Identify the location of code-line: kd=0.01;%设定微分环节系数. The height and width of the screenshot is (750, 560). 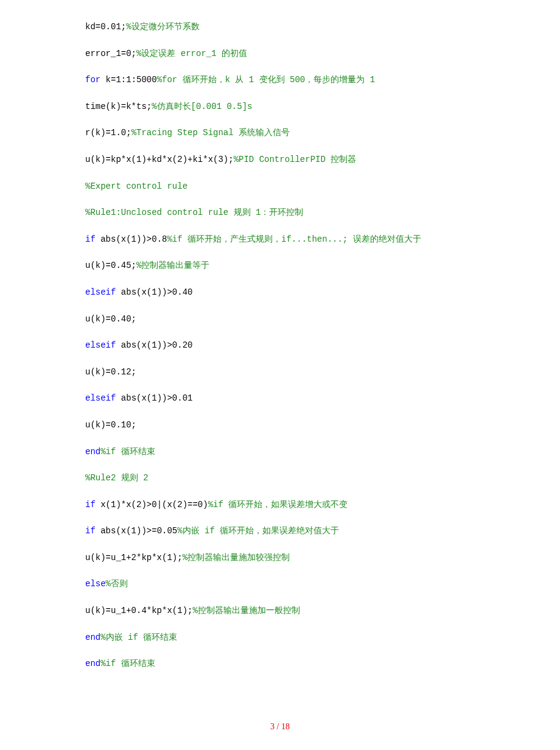
(280, 27).